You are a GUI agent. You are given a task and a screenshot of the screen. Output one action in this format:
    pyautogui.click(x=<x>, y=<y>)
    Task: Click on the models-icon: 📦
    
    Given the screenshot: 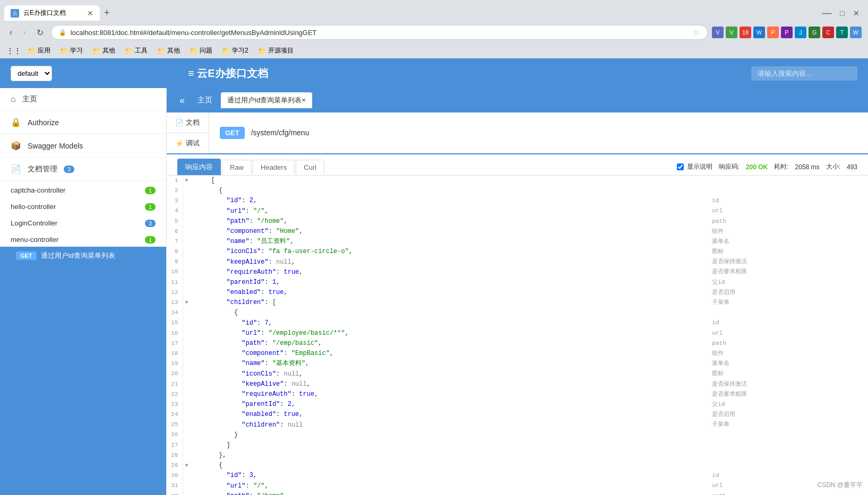 What is the action you would take?
    pyautogui.click(x=16, y=145)
    